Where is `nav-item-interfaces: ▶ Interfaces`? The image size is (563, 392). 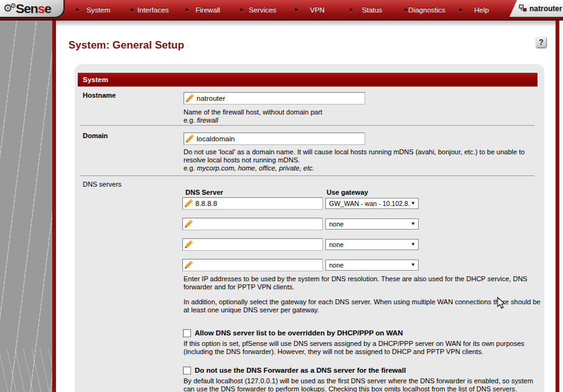
nav-item-interfaces: ▶ Interfaces is located at coordinates (151, 10).